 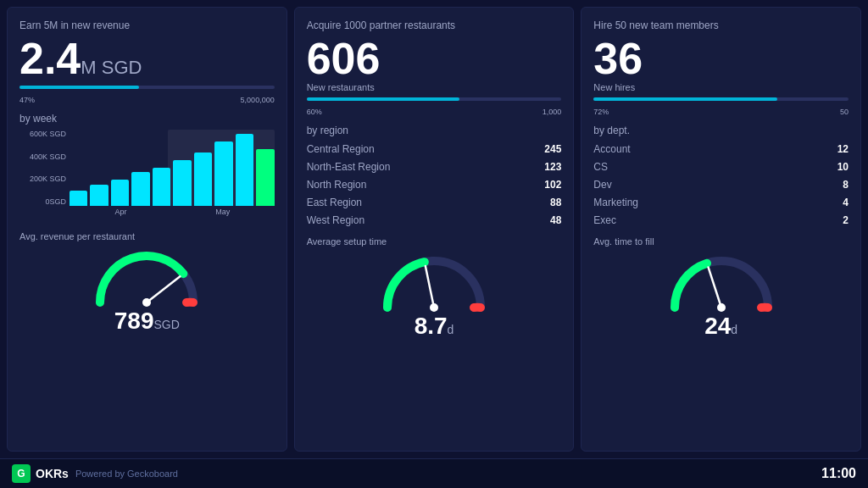 What do you see at coordinates (721, 220) in the screenshot?
I see `region-item: Exec2` at bounding box center [721, 220].